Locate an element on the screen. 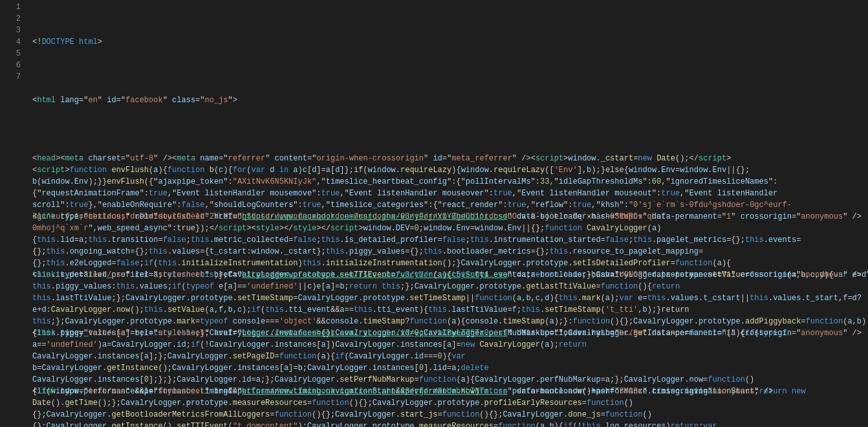  line-num-6: 6 is located at coordinates (10, 65).